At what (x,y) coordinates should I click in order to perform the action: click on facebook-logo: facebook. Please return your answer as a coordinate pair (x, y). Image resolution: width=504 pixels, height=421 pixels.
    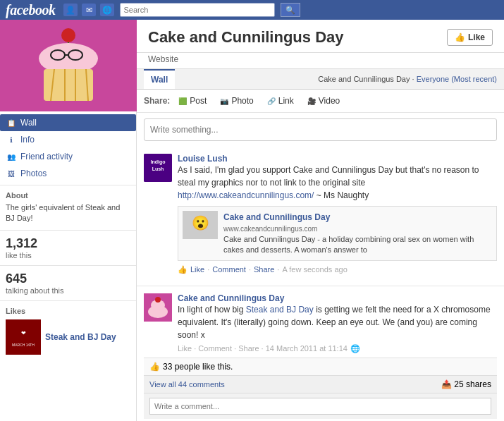
    Looking at the image, I should click on (30, 10).